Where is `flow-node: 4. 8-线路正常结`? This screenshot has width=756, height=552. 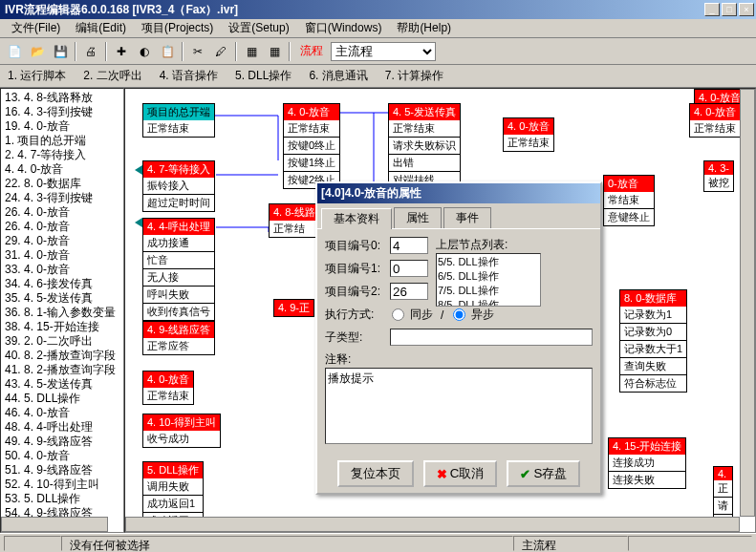
flow-node: 4. 8-线路正常结 is located at coordinates (294, 221).